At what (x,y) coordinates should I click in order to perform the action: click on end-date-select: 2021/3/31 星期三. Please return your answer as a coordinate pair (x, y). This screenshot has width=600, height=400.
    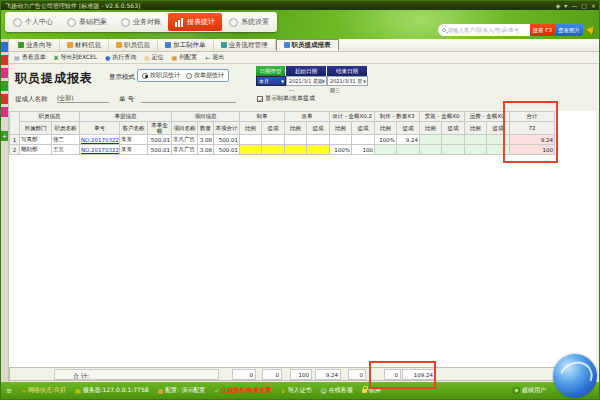
    Looking at the image, I should click on (348, 81).